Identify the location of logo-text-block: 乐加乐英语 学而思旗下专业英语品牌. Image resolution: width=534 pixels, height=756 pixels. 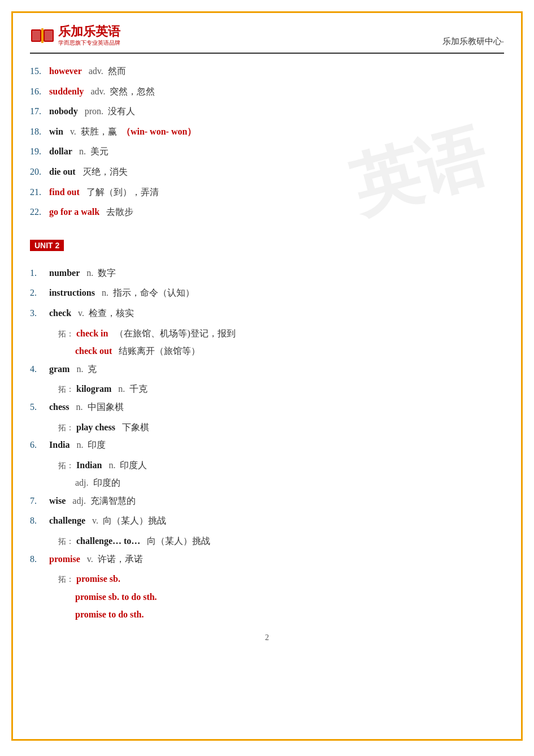
(89, 35).